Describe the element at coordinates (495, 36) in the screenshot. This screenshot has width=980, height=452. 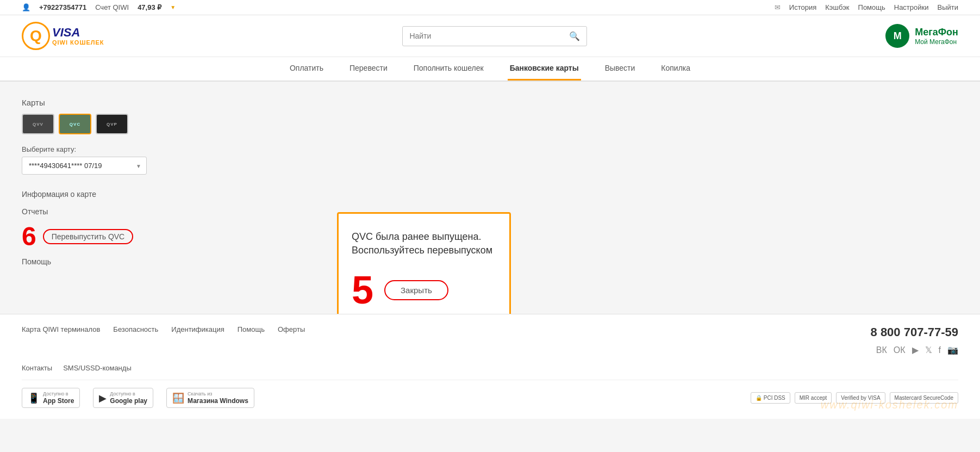
I see `search-box: 🔍` at that location.